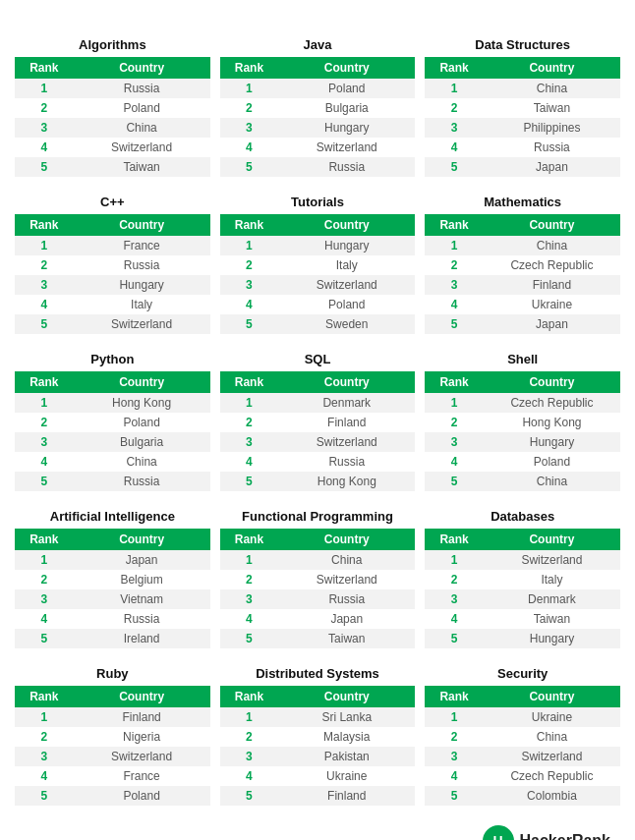  Describe the element at coordinates (142, 639) in the screenshot. I see `country-cell: Ireland` at that location.